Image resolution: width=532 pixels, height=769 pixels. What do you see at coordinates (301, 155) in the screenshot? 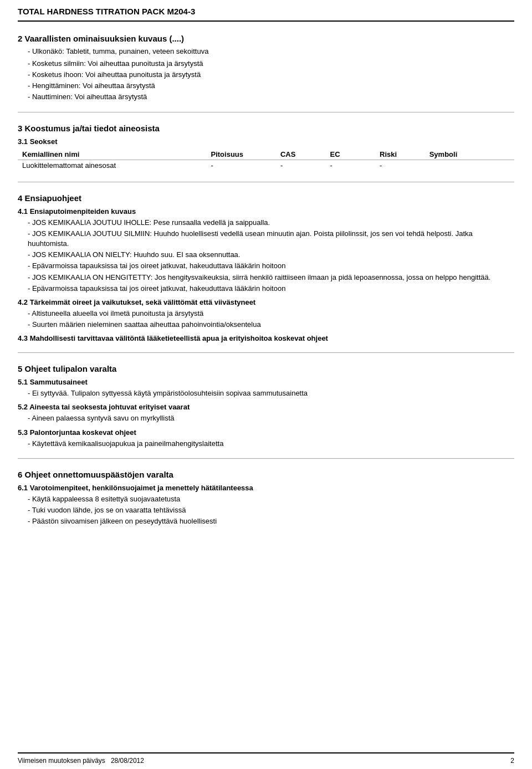
I see `table-header-cas: CAS` at bounding box center [301, 155].